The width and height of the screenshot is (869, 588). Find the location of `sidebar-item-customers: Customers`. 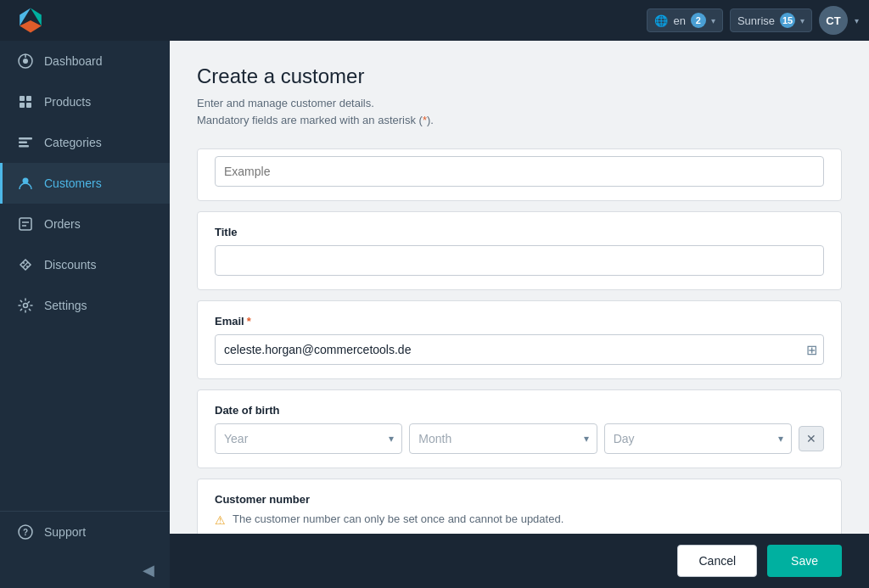

sidebar-item-customers: Customers is located at coordinates (85, 183).